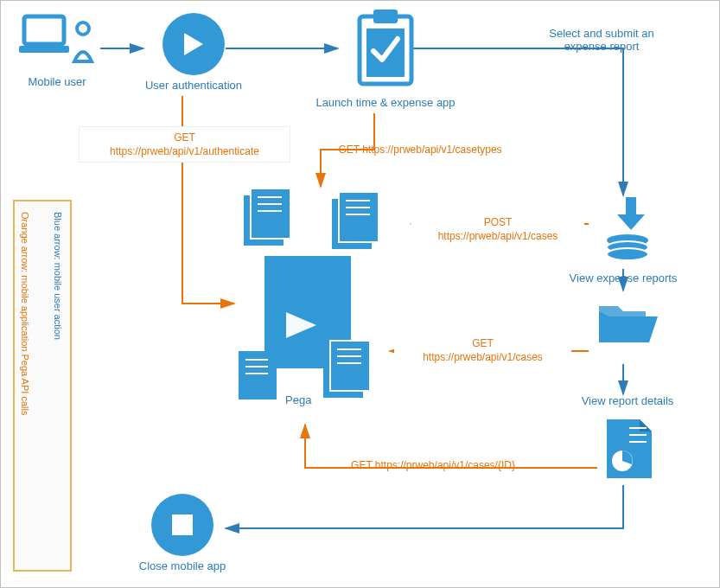 This screenshot has height=588, width=720. I want to click on node-mobile-user: Mobile user, so click(57, 48).